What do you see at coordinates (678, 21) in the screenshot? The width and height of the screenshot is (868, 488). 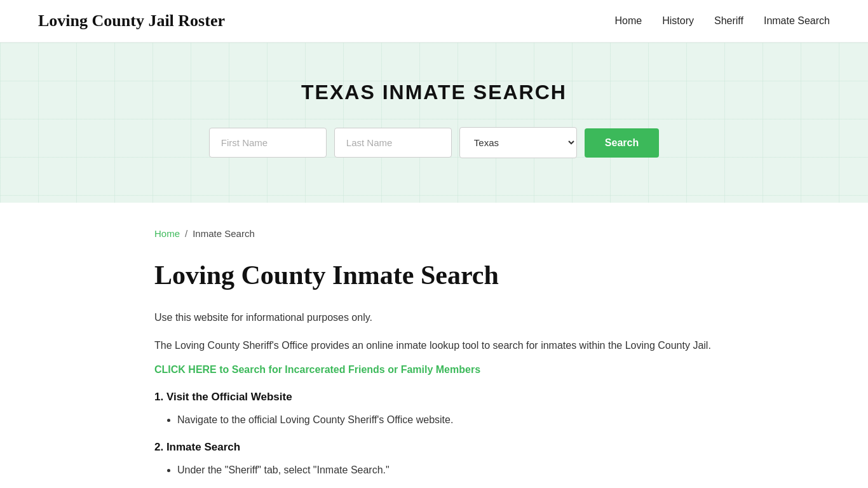 I see `nav-history: History` at bounding box center [678, 21].